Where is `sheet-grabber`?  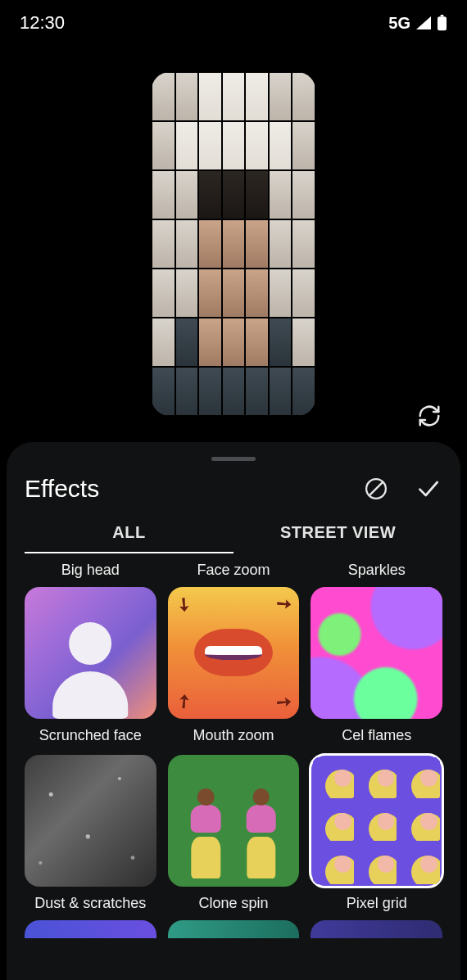 sheet-grabber is located at coordinates (234, 458).